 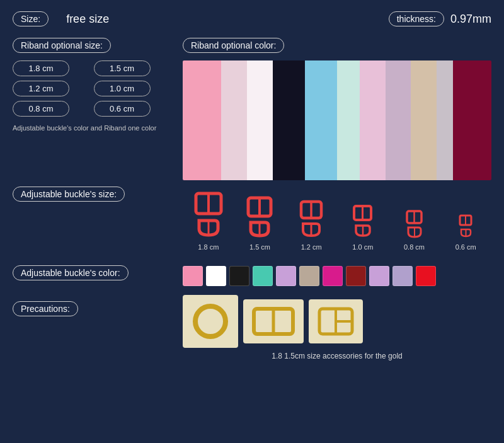 What do you see at coordinates (216, 276) in the screenshot?
I see `swatch-white` at bounding box center [216, 276].